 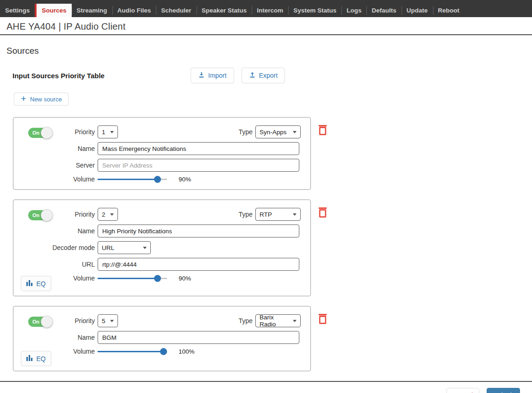 What do you see at coordinates (187, 352) in the screenshot?
I see `volume-percent: 100%` at bounding box center [187, 352].